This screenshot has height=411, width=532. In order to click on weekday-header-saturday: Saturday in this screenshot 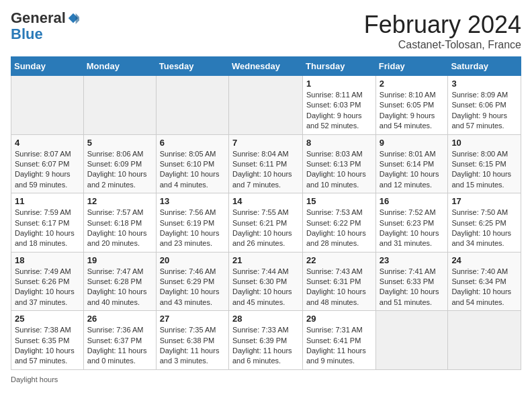, I will do `click(485, 66)`.